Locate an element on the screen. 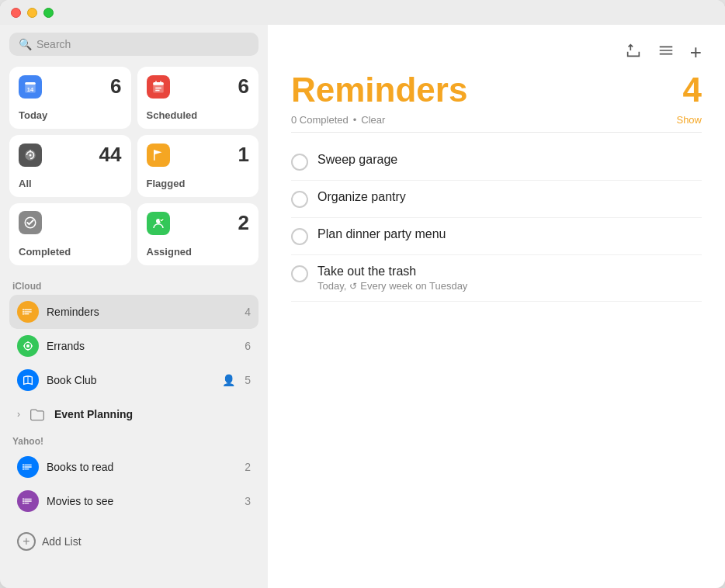 Image resolution: width=725 pixels, height=588 pixels. content-count: 4 is located at coordinates (692, 90).